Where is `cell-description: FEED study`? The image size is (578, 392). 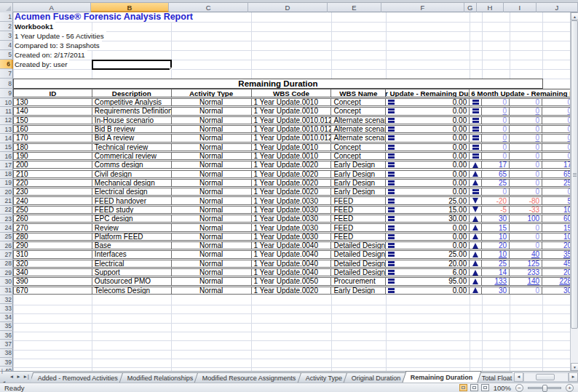
cell-description: FEED study is located at coordinates (132, 209).